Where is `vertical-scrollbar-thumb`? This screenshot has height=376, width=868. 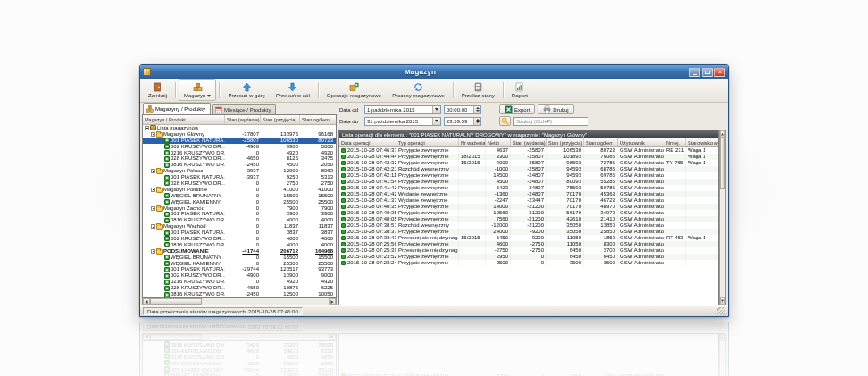
vertical-scrollbar-thumb is located at coordinates (722, 163).